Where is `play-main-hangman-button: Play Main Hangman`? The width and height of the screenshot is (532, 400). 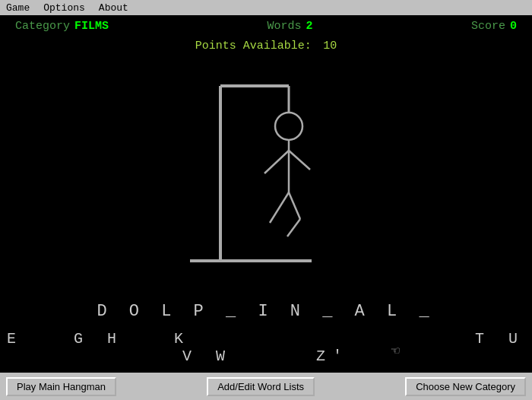
play-main-hangman-button: Play Main Hangman is located at coordinates (61, 386).